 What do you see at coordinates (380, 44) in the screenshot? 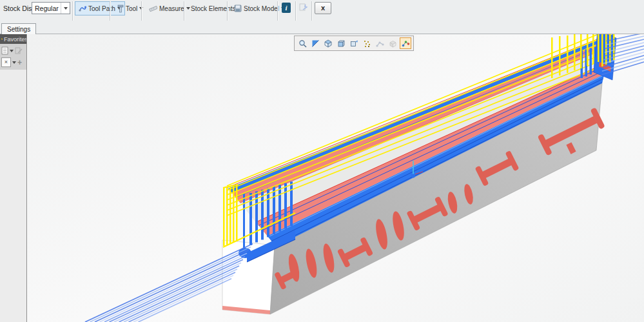
I see `segments-icon` at bounding box center [380, 44].